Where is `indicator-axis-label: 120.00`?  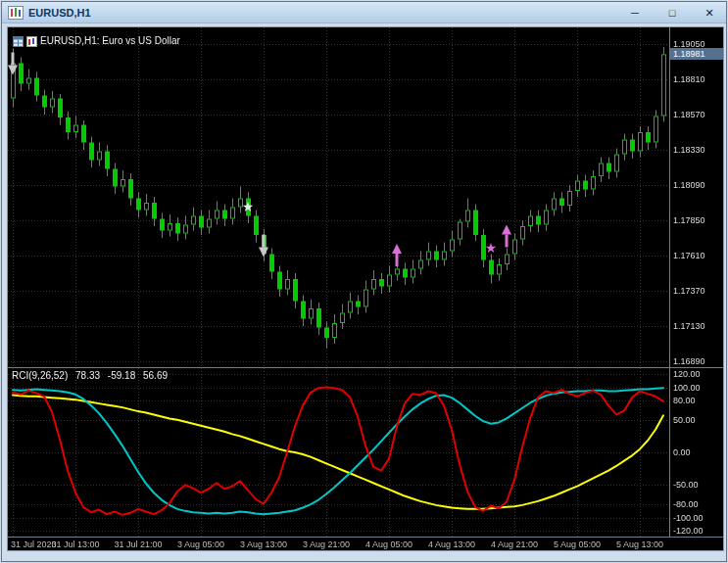
indicator-axis-label: 120.00 is located at coordinates (687, 374).